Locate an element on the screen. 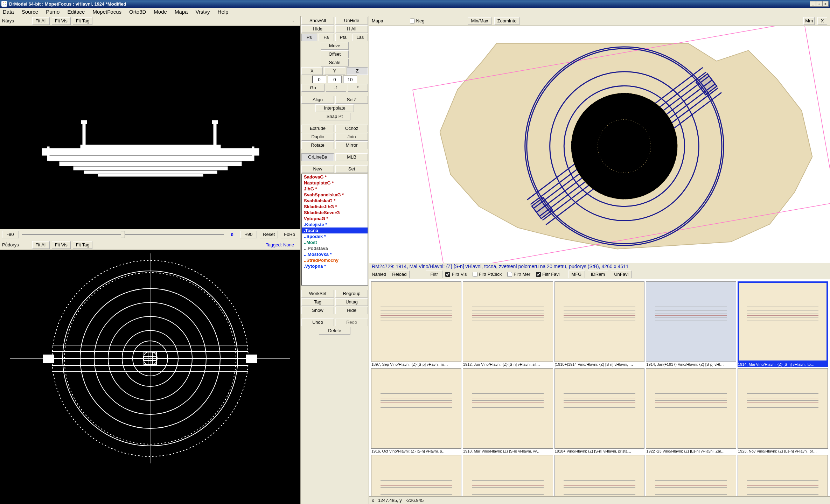 This screenshot has height=504, width=830. mfg-button: MFG is located at coordinates (577, 274).